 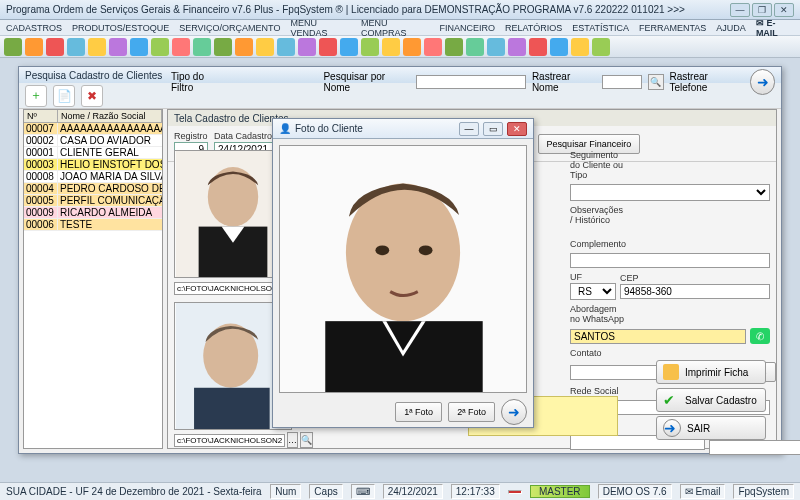 I want to click on table-row: 00001CLIENTE GERAL, so click(x=93, y=153).